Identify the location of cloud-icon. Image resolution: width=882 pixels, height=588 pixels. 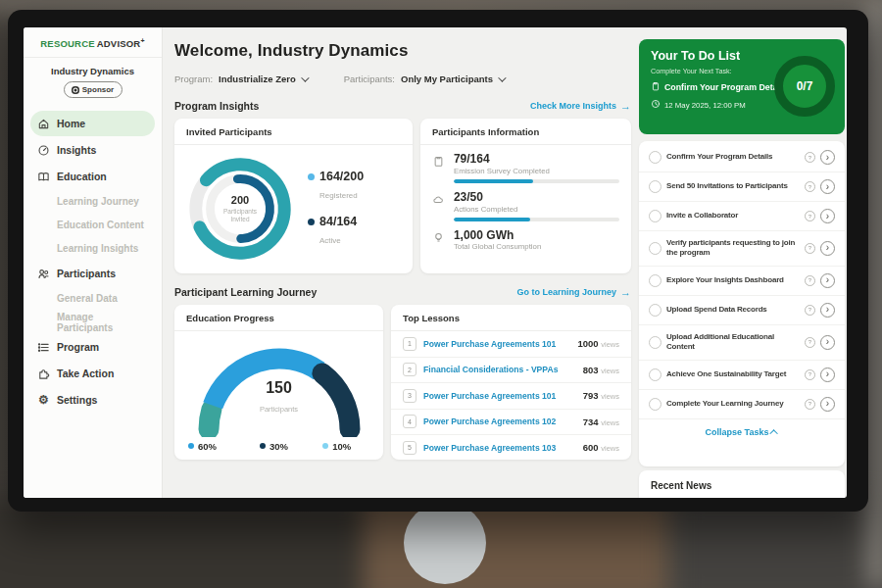
(439, 204).